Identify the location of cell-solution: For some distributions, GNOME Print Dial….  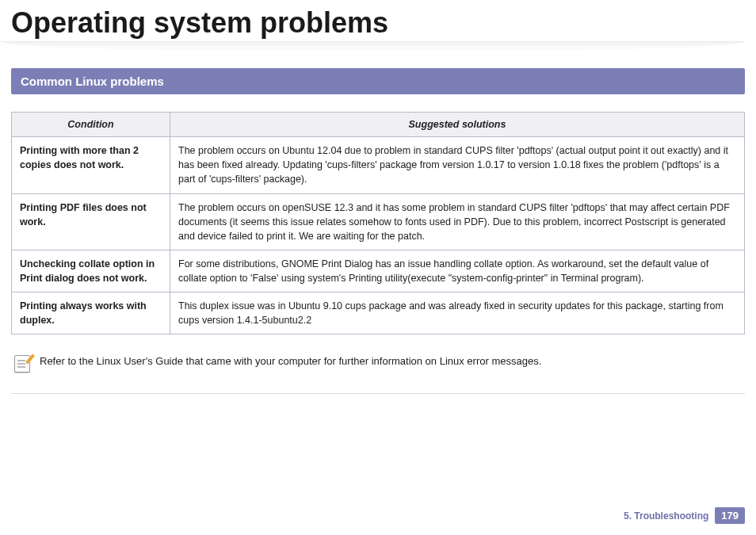
(458, 271).